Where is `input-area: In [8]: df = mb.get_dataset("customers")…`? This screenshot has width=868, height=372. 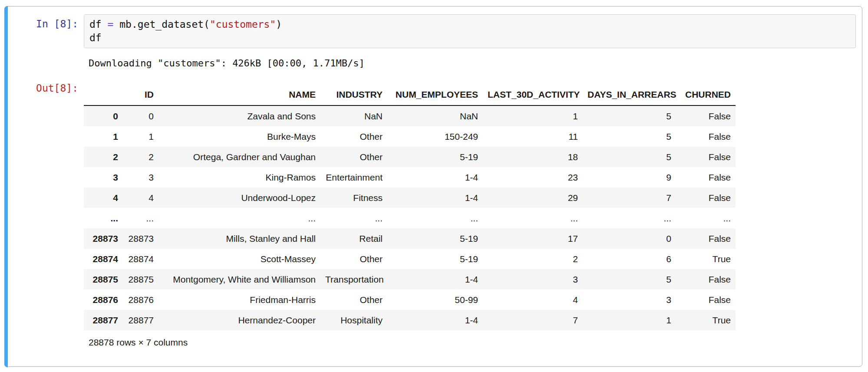 input-area: In [8]: df = mb.get_dataset("customers")… is located at coordinates (432, 31).